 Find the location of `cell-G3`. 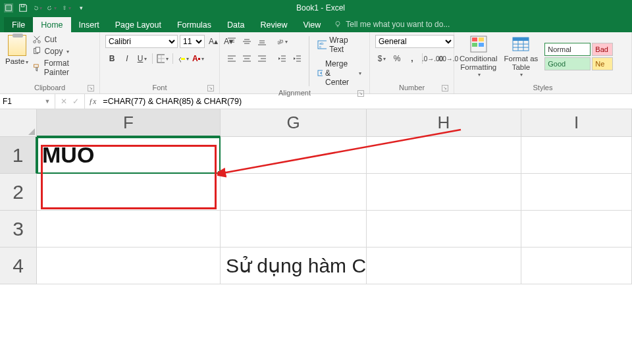

cell-G3 is located at coordinates (294, 229).